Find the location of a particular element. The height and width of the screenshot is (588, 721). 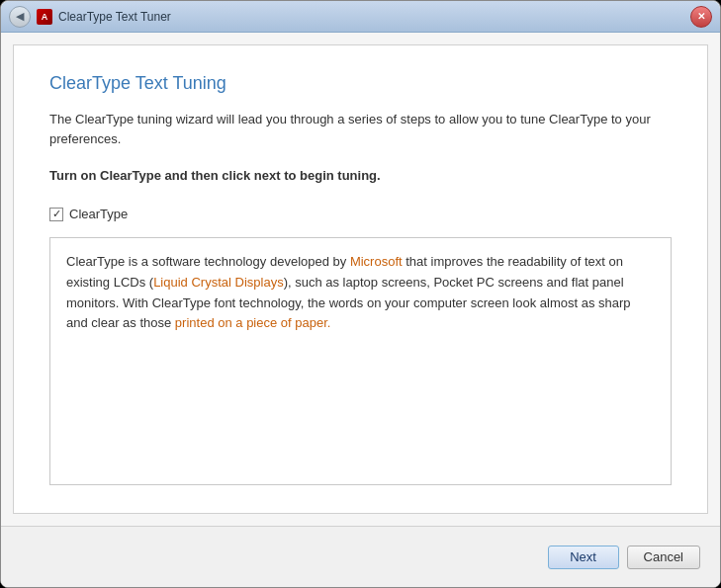

title-bar: ◀ A ClearType Text Tuner ✕ is located at coordinates (360, 17).